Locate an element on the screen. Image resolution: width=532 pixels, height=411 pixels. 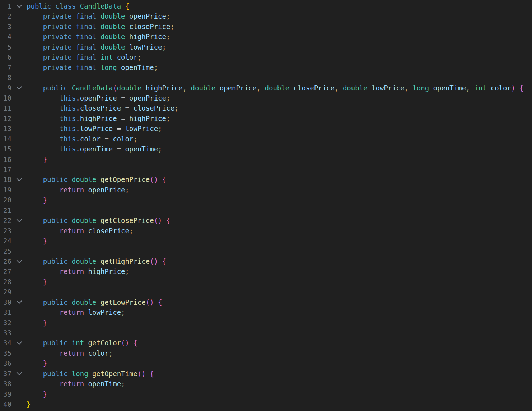
code-line: 21 is located at coordinates (266, 210).